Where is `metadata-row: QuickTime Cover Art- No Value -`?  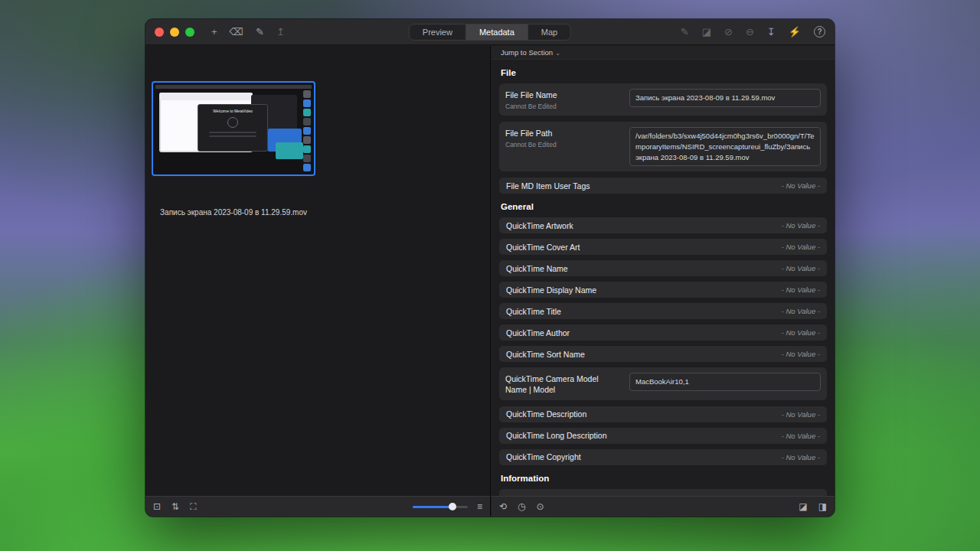 metadata-row: QuickTime Cover Art- No Value - is located at coordinates (663, 246).